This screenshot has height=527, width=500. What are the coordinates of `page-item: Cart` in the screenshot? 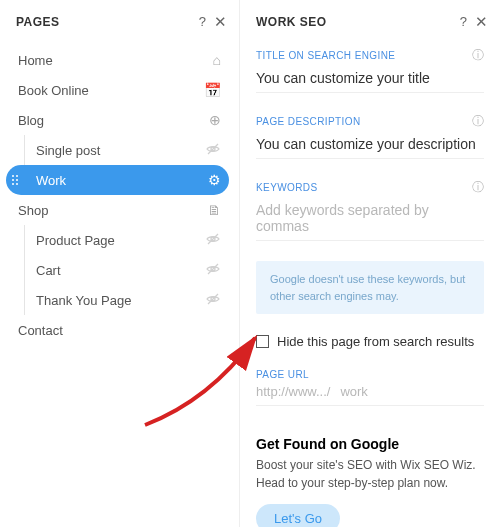 It's located at (118, 270).